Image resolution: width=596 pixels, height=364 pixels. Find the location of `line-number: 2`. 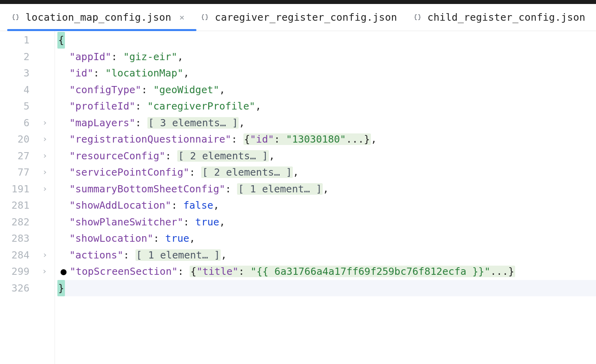

line-number: 2 is located at coordinates (15, 57).